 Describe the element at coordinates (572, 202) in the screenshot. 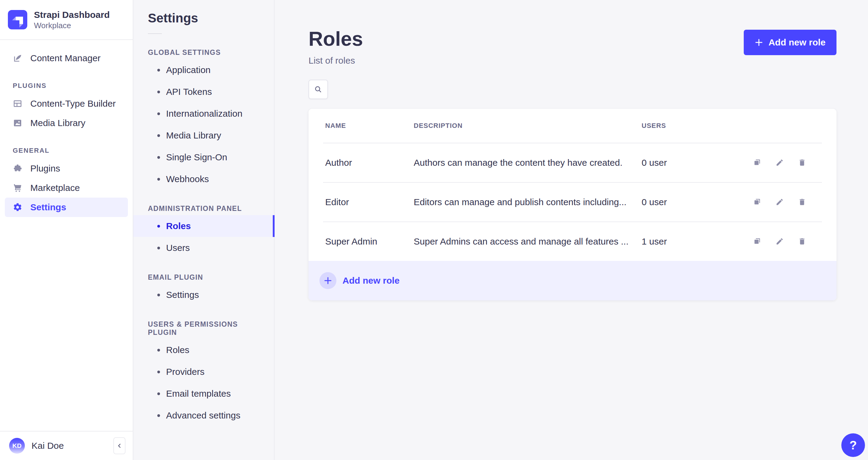

I see `table-row: Editor Editors can manage and publish co…` at that location.